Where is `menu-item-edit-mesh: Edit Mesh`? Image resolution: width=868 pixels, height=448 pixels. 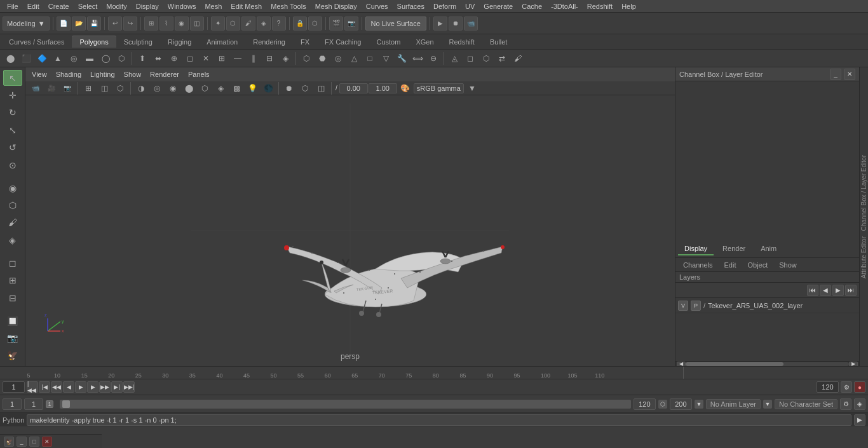
menu-item-edit-mesh: Edit Mesh is located at coordinates (247, 6).